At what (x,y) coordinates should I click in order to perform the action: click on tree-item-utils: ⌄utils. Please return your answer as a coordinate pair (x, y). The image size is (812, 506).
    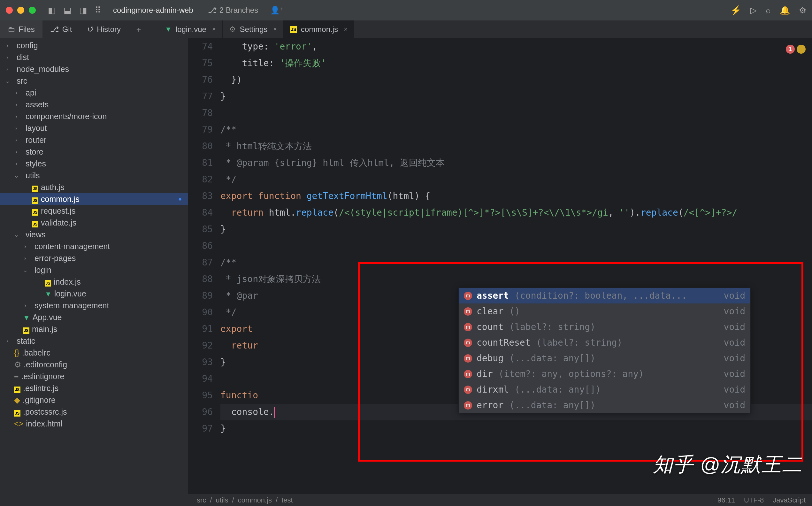
    Looking at the image, I should click on (94, 175).